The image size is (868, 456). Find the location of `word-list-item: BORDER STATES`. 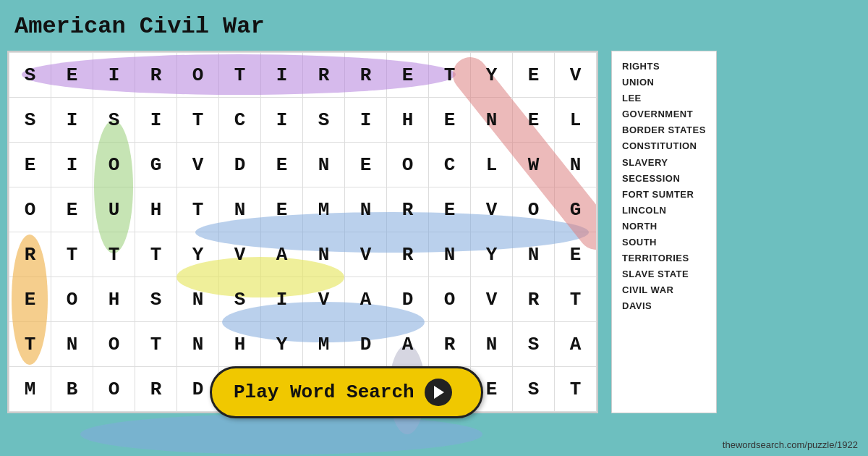

word-list-item: BORDER STATES is located at coordinates (664, 130).